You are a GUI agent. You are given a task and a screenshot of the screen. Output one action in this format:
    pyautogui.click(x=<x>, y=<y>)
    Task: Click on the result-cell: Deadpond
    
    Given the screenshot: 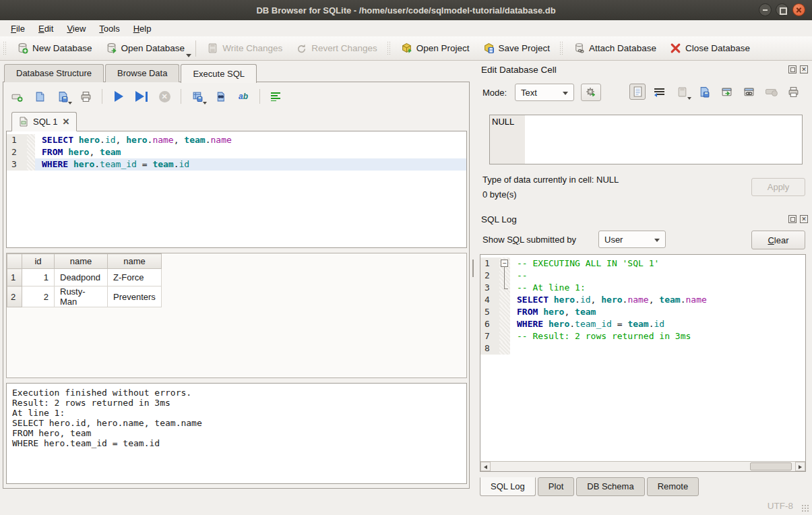 What is the action you would take?
    pyautogui.click(x=81, y=278)
    